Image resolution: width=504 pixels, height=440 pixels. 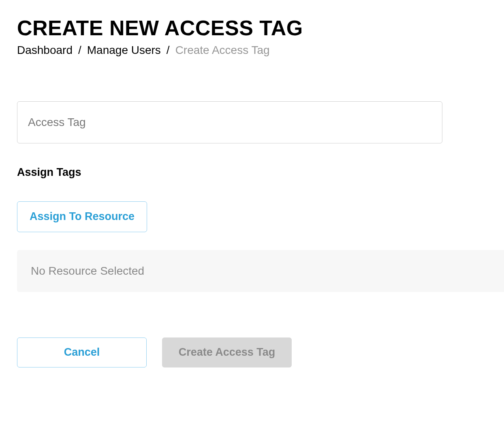 What do you see at coordinates (261, 28) in the screenshot?
I see `page-title: CREATE NEW ACCESS TAG` at bounding box center [261, 28].